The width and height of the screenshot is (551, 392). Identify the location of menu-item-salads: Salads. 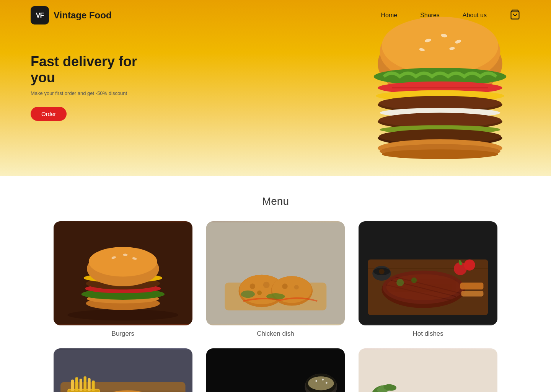
(276, 370).